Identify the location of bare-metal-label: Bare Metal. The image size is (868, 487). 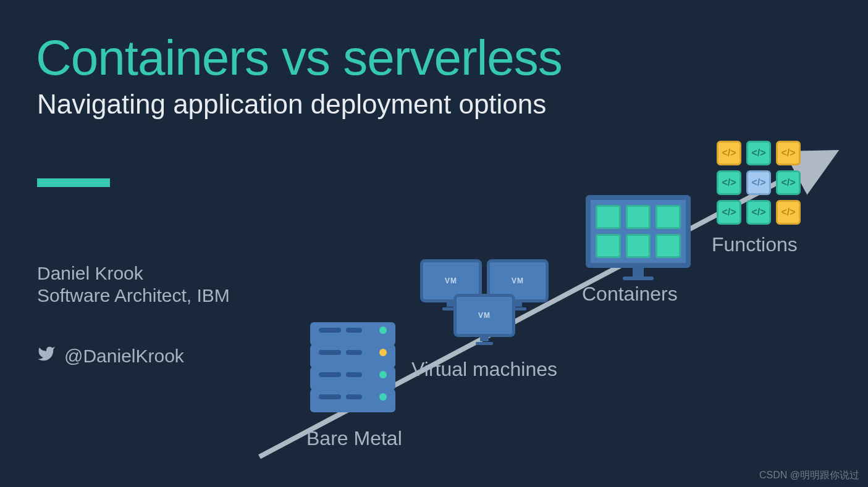
(355, 438).